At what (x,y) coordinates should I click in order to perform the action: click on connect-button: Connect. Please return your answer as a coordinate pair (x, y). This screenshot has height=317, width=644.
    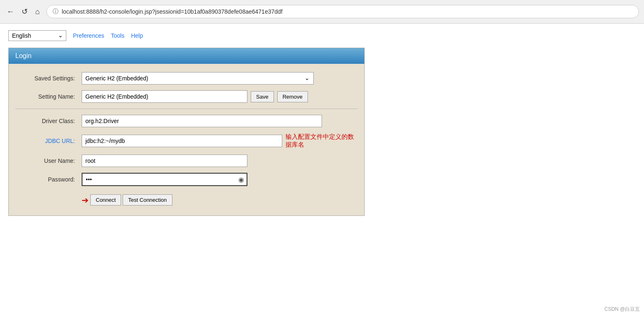
    Looking at the image, I should click on (106, 200).